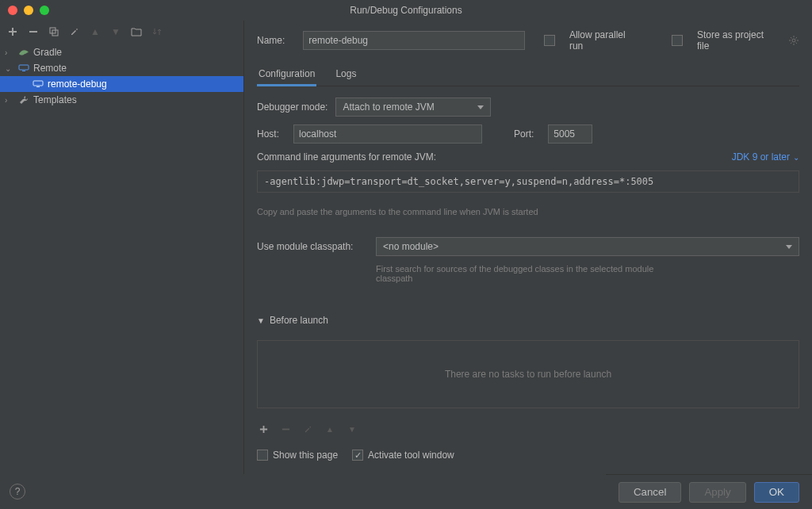  Describe the element at coordinates (414, 40) in the screenshot. I see `name-input` at that location.